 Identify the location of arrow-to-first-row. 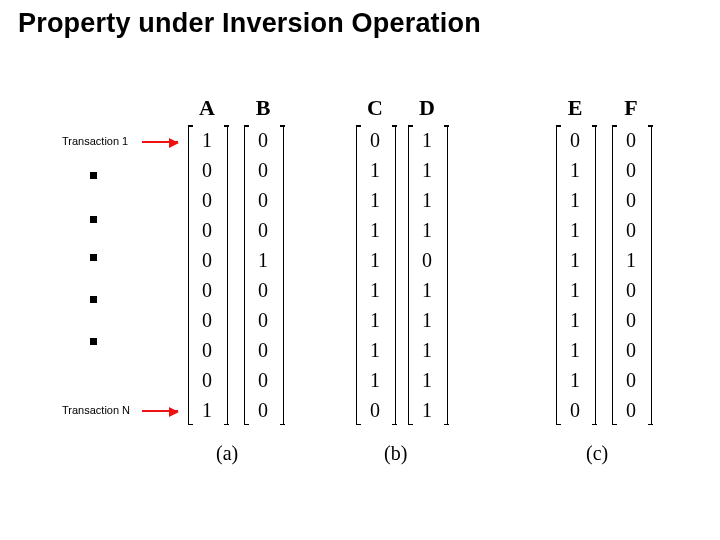
(160, 142).